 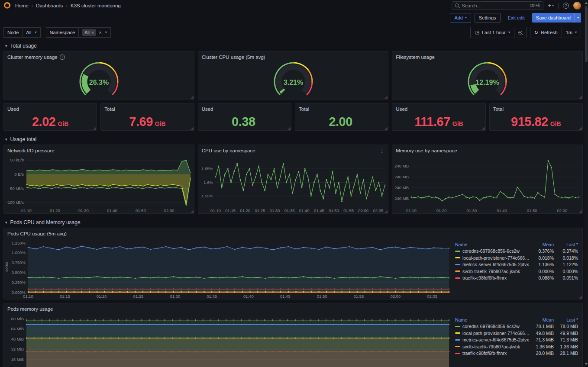 I want to click on panel-title: Cluster memory usage, so click(x=32, y=57).